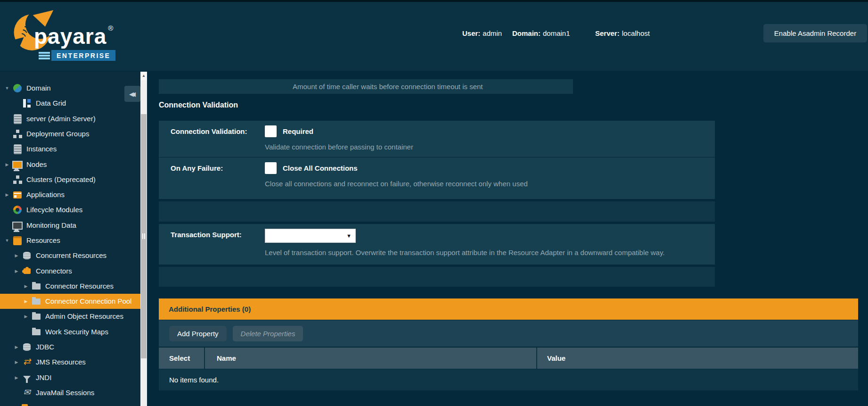 The image size is (868, 406). I want to click on field-control-area: RequiredValidate connection before passi…, so click(490, 139).